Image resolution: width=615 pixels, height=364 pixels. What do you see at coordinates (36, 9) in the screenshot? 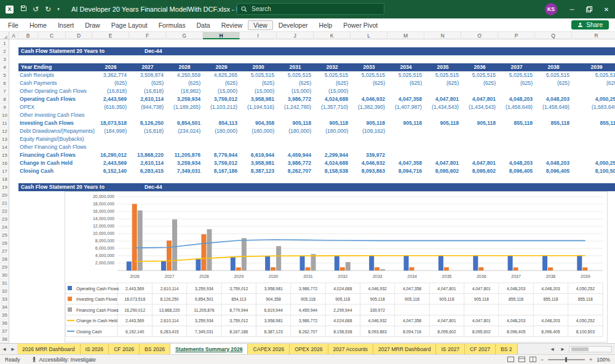
I see `undo-icon: ↺` at bounding box center [36, 9].